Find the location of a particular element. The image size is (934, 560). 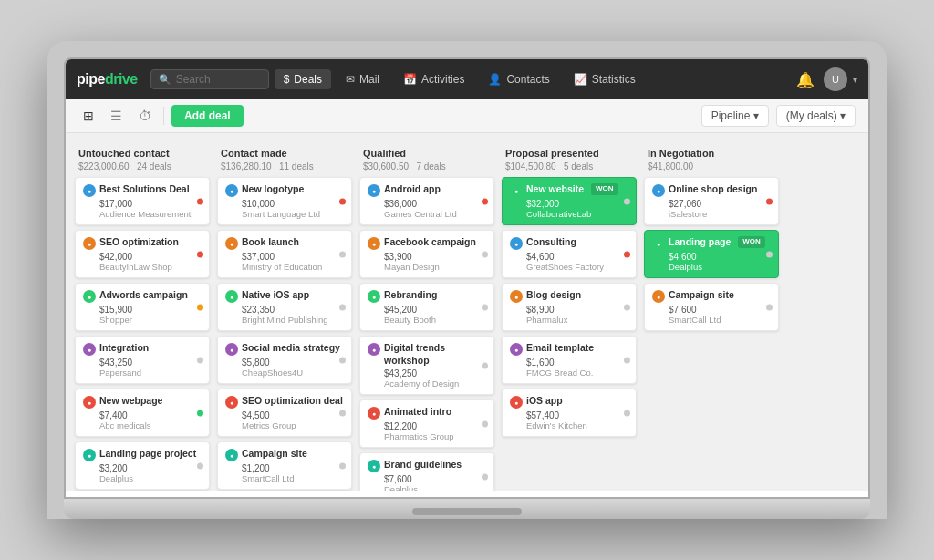

col-cards-untouched: ● Best Solutions Deal $17,000 Audience M… is located at coordinates (142, 334).